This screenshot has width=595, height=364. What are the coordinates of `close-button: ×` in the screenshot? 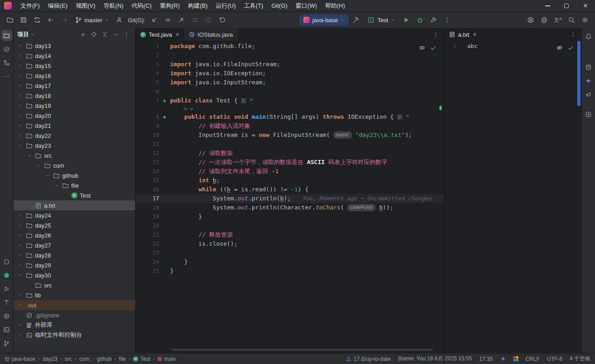 It's located at (585, 5).